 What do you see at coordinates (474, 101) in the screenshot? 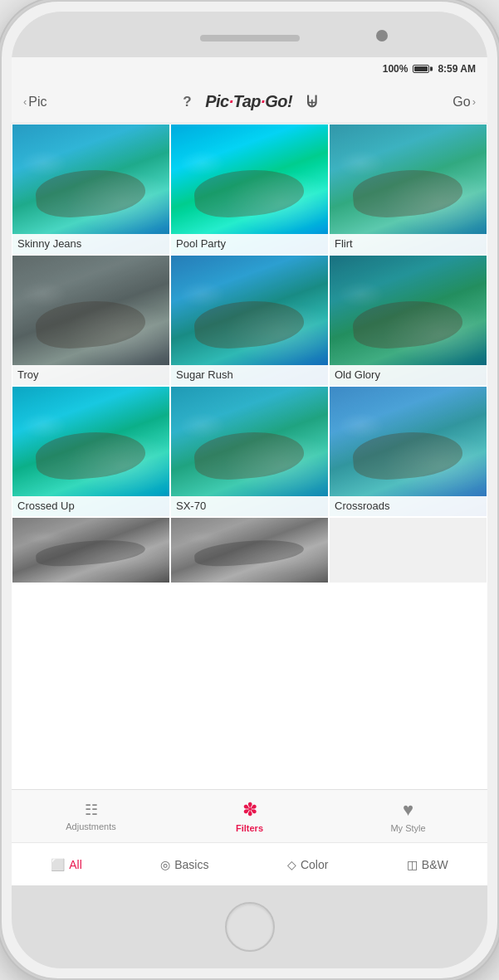
I see `go-chevron-icon: ›` at bounding box center [474, 101].